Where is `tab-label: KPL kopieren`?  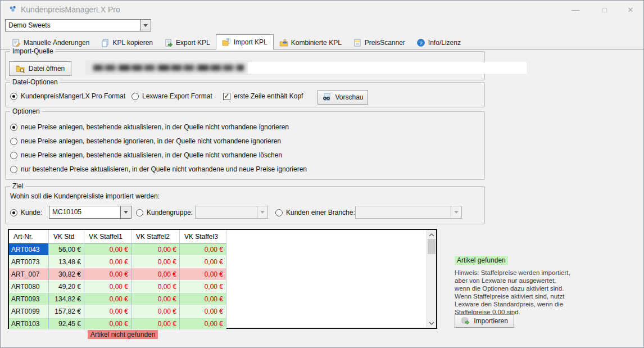 tab-label: KPL kopieren is located at coordinates (133, 43).